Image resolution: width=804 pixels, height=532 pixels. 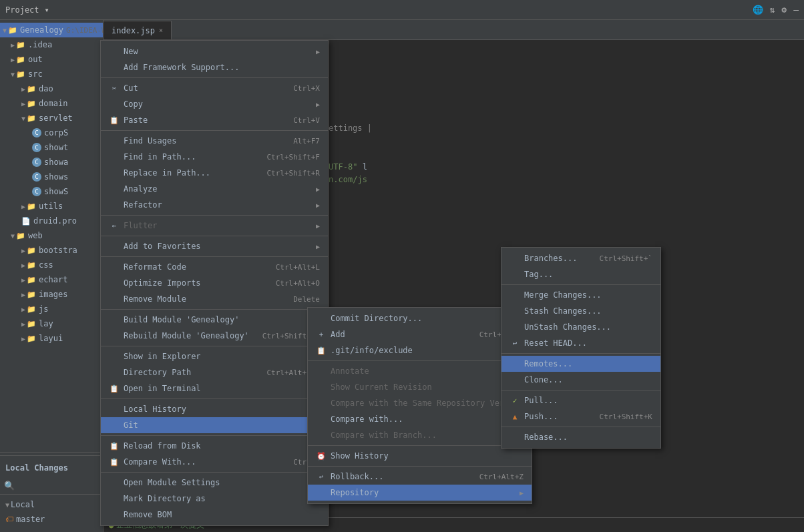 What do you see at coordinates (626, 259) in the screenshot?
I see `shortcut: Ctrl+Shift+`` at bounding box center [626, 259].